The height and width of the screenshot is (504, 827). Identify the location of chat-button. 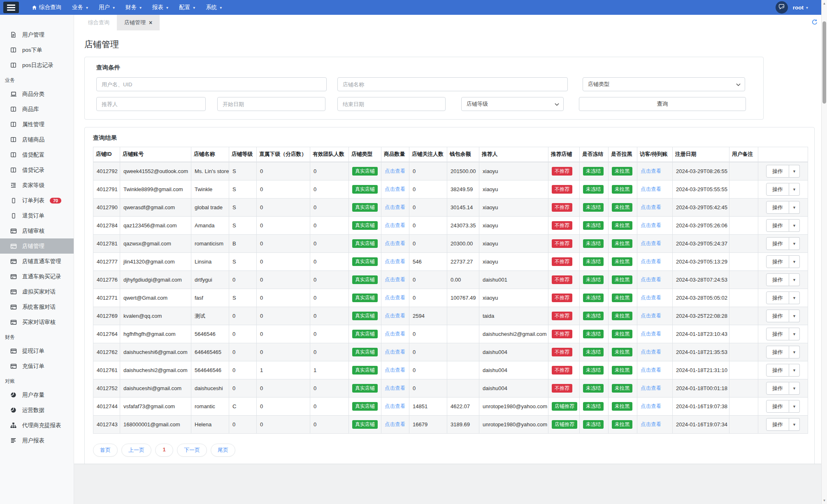
(782, 7).